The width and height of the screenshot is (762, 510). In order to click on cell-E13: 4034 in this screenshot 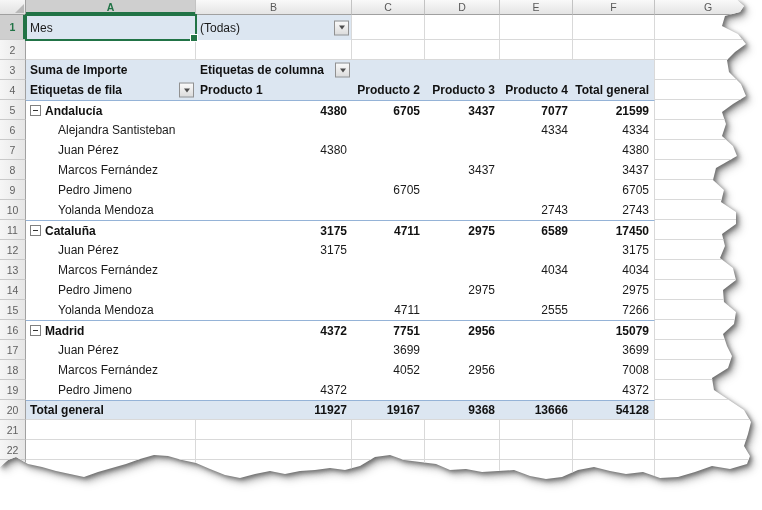, I will do `click(536, 270)`.